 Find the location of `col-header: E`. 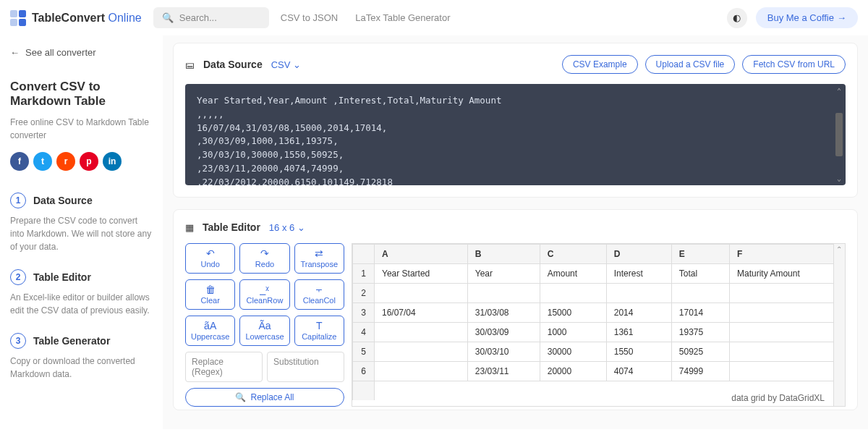

col-header: E is located at coordinates (700, 255).